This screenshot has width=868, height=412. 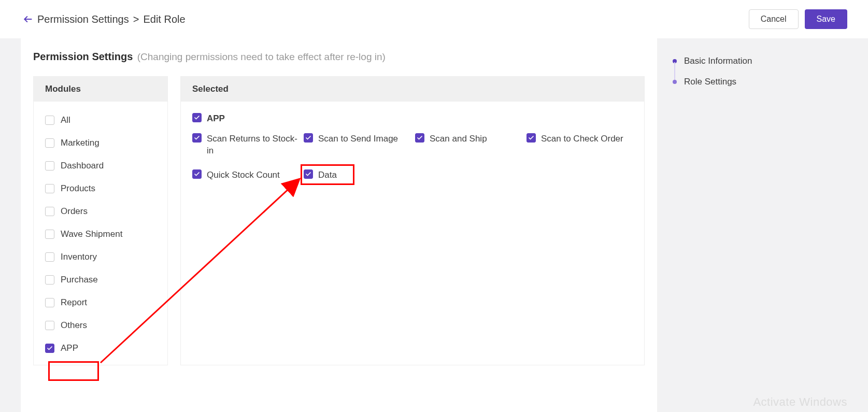 I want to click on selected-top-permission: APP, so click(x=412, y=119).